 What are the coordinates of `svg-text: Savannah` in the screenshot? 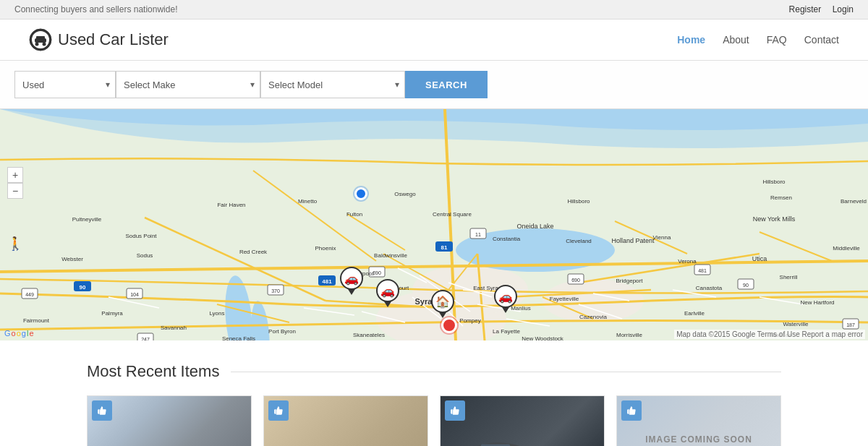 It's located at (174, 328).